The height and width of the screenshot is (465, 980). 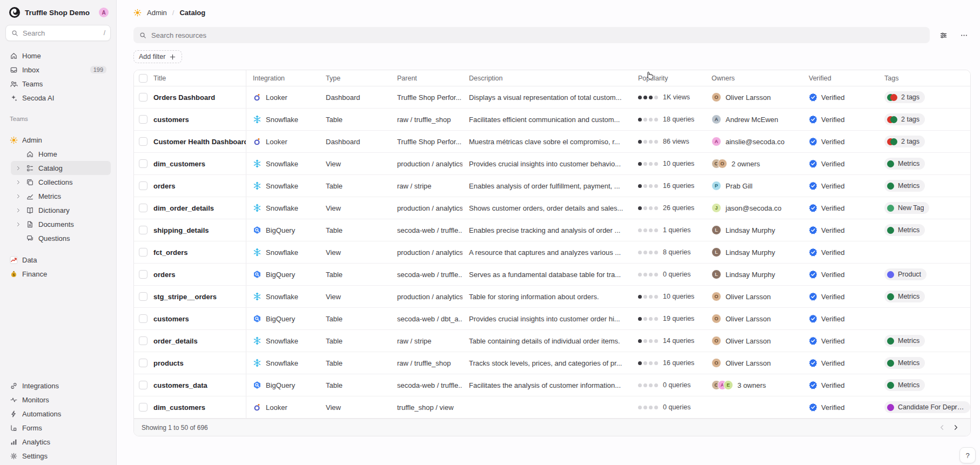 I want to click on sidebar-item-collections: Collections, so click(x=61, y=182).